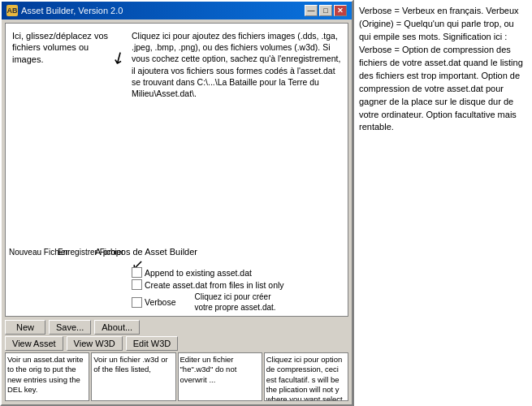  Describe the element at coordinates (326, 11) in the screenshot. I see `title-bar-controls: — □ ✕` at that location.